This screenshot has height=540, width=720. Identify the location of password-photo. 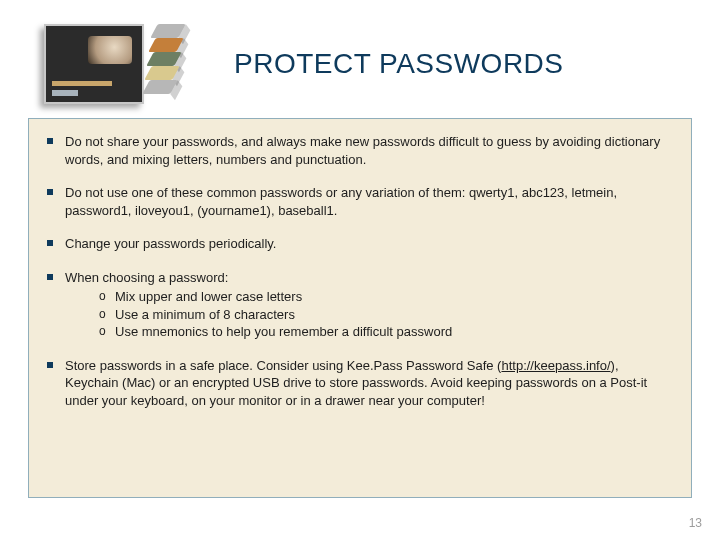
(94, 64).